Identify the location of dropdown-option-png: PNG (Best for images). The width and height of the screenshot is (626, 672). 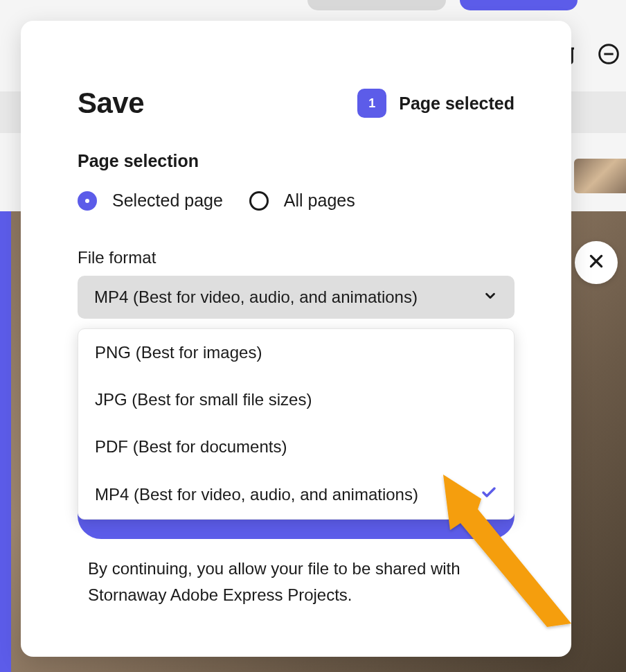
(296, 353).